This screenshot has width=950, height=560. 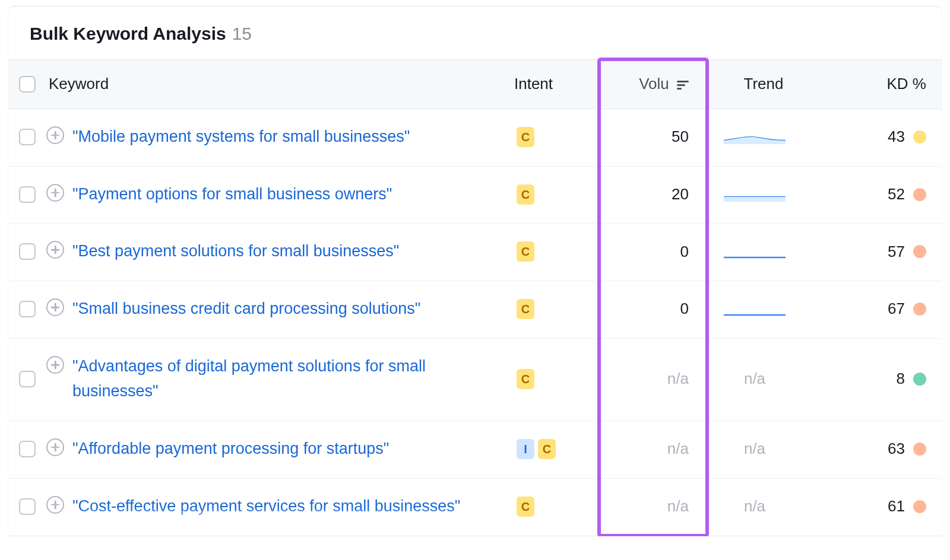 What do you see at coordinates (897, 309) in the screenshot?
I see `kd-value: 67` at bounding box center [897, 309].